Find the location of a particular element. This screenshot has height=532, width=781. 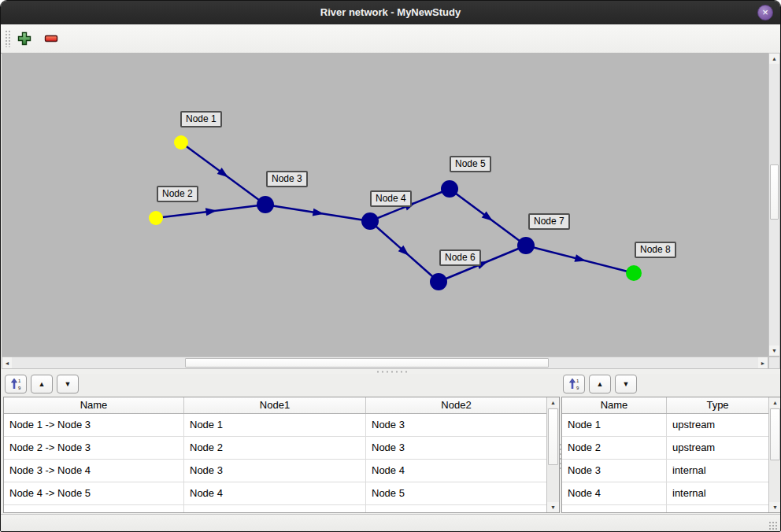

links-move-up-button: ▲ is located at coordinates (42, 384).